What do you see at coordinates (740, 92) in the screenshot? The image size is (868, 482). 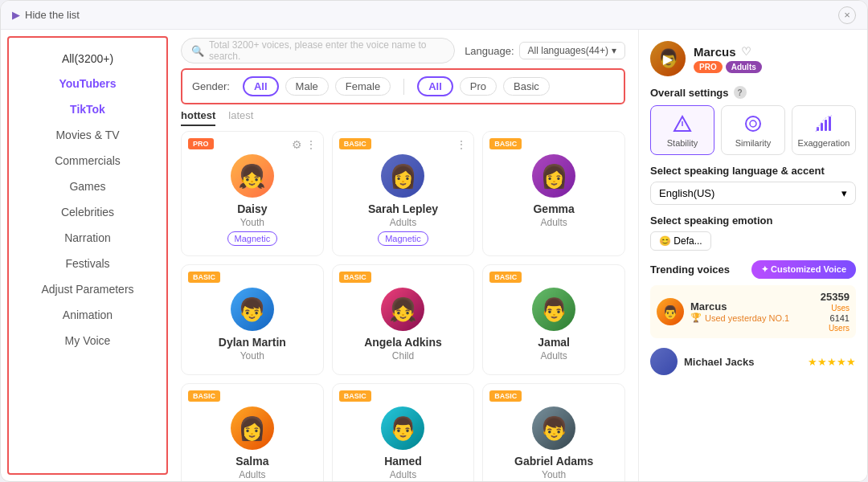 I see `help-icon: ?` at bounding box center [740, 92].